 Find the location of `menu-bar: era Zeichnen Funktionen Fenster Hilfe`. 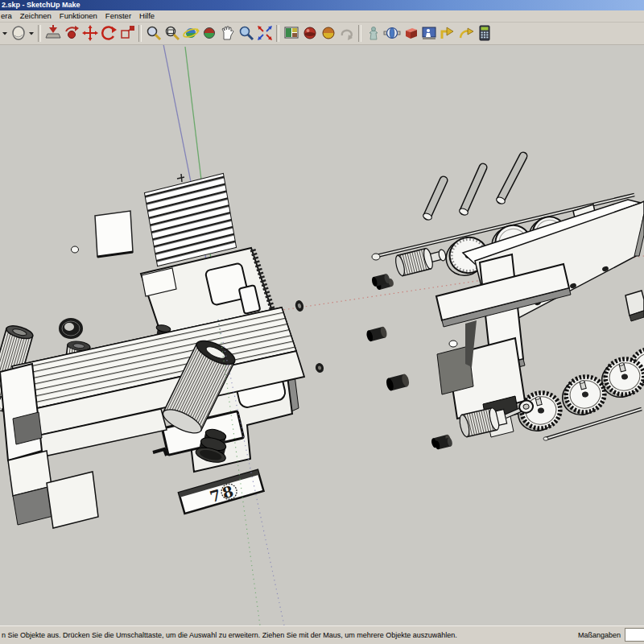

menu-bar: era Zeichnen Funktionen Fenster Hilfe is located at coordinates (322, 17).